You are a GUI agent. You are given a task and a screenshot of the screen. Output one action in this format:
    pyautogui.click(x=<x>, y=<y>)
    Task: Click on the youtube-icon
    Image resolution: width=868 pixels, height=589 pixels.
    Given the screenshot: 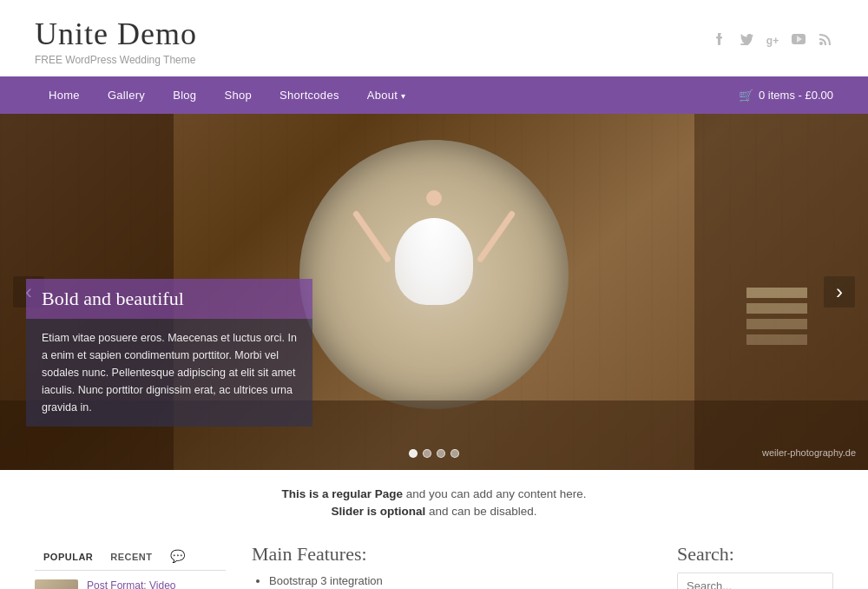 What is the action you would take?
    pyautogui.click(x=799, y=41)
    